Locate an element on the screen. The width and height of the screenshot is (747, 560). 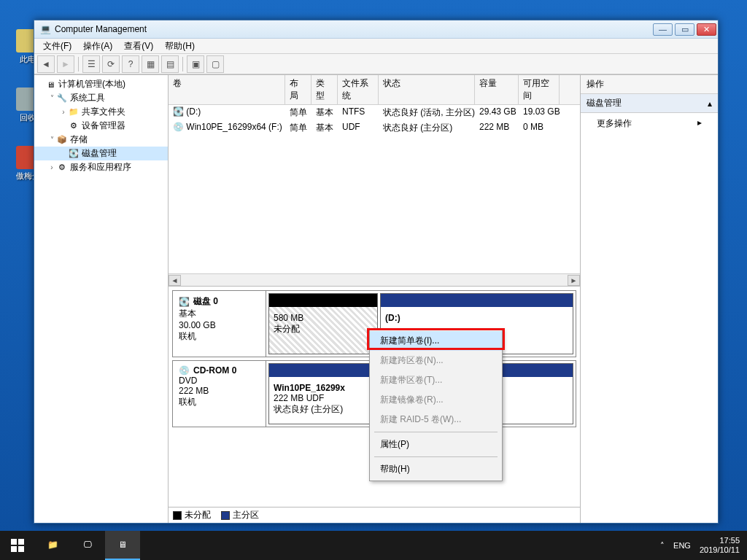
taskbar-clock: 17:55 2019/10/11 is located at coordinates (719, 545).